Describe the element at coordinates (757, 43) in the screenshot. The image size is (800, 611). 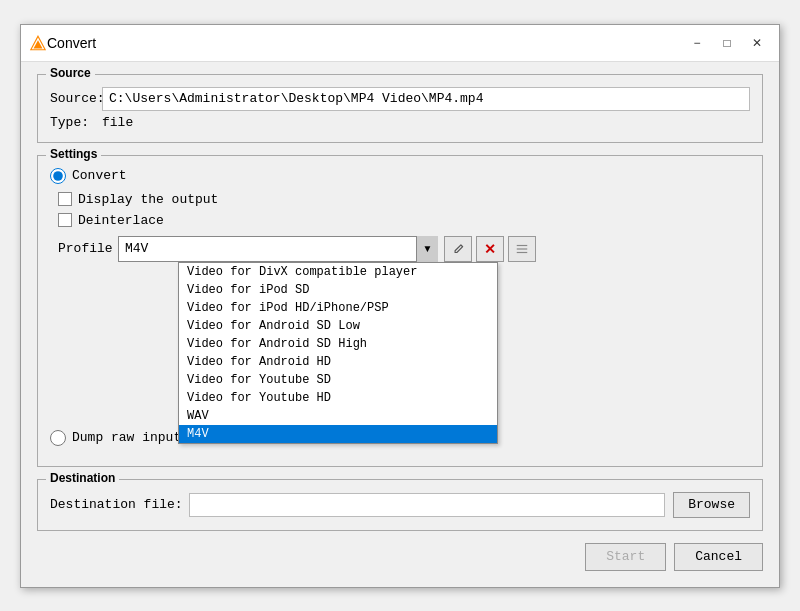
I see `close-button: ✕` at that location.